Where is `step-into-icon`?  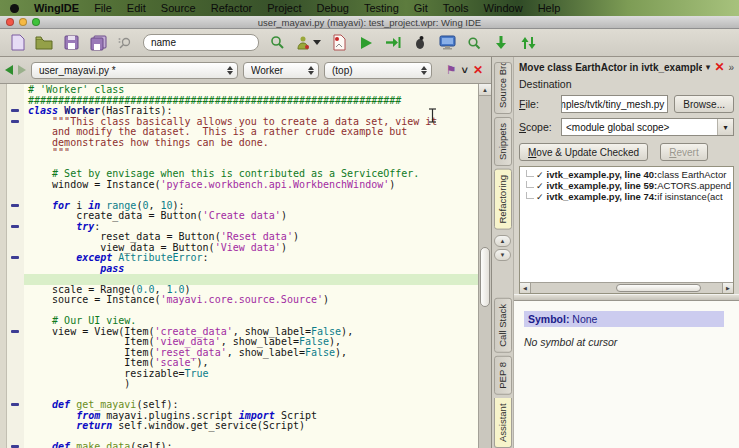
step-into-icon is located at coordinates (393, 43).